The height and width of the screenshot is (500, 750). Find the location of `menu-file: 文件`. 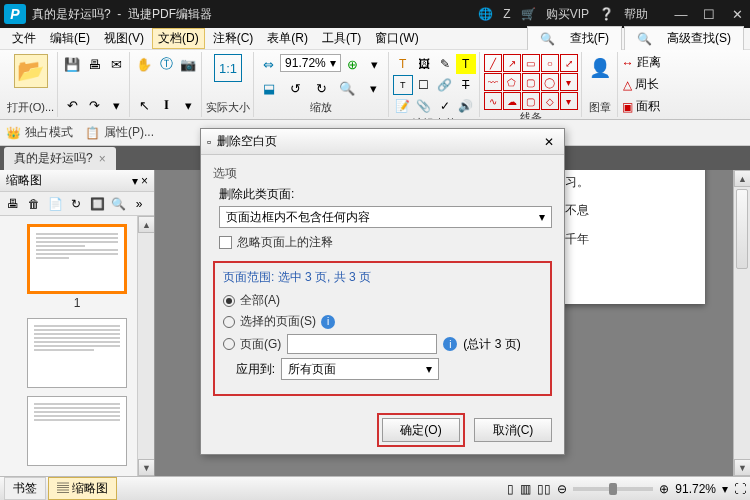

menu-file: 文件 is located at coordinates (24, 38).